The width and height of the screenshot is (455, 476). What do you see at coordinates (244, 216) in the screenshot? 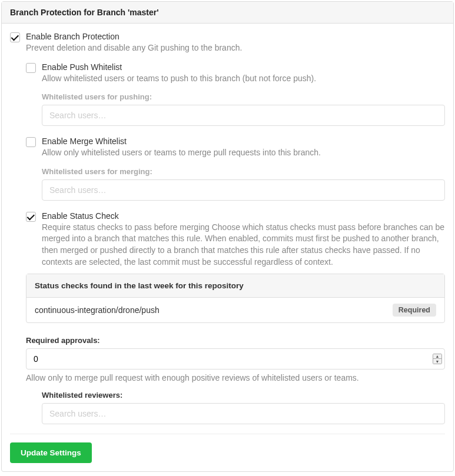
I see `label-enable-status-check: Enable Status Check` at bounding box center [244, 216].